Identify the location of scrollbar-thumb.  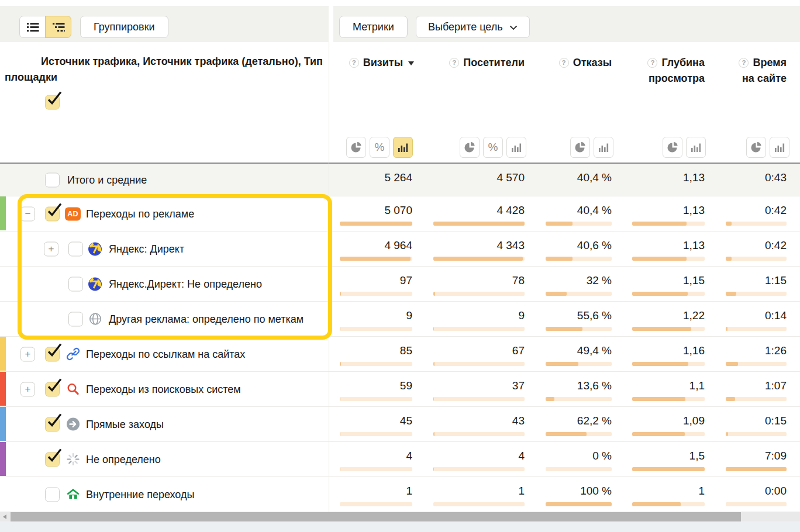
(375, 517).